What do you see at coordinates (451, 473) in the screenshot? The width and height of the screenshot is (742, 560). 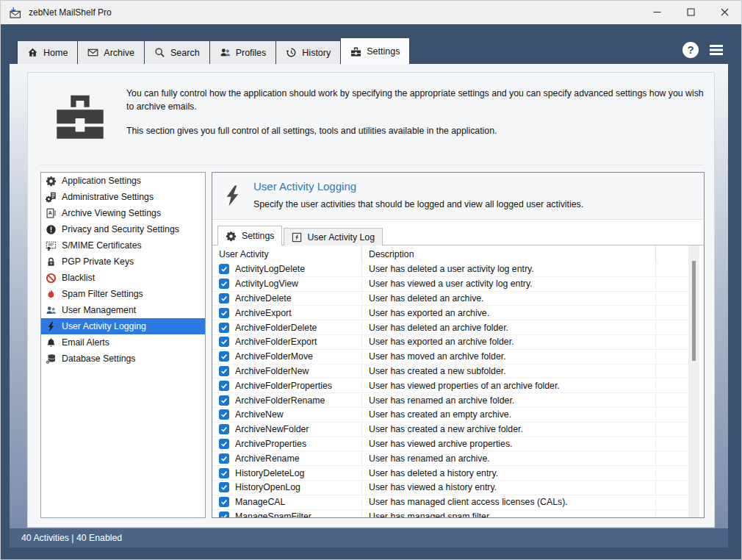 I see `table-row: HistoryDeleteLogUser has deleted a histo…` at bounding box center [451, 473].